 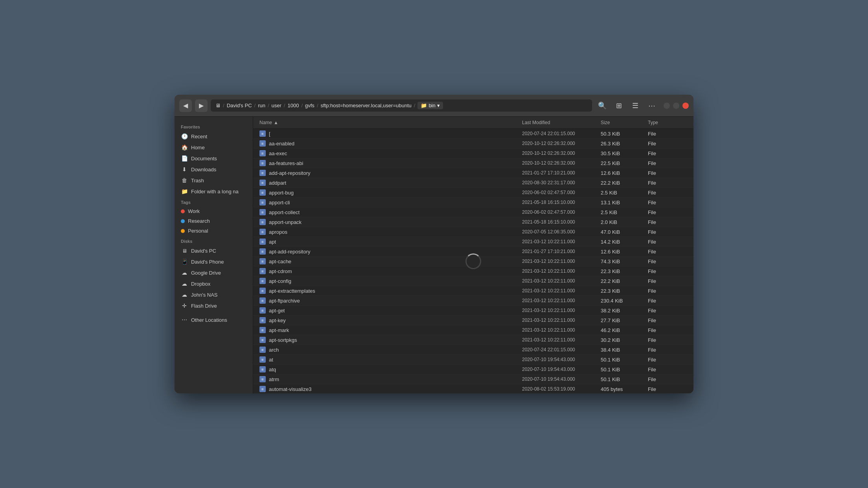 I want to click on table-row: ≡arch2020-07-24 22:01:15.00038.4 KiBFile, so click(x=473, y=350).